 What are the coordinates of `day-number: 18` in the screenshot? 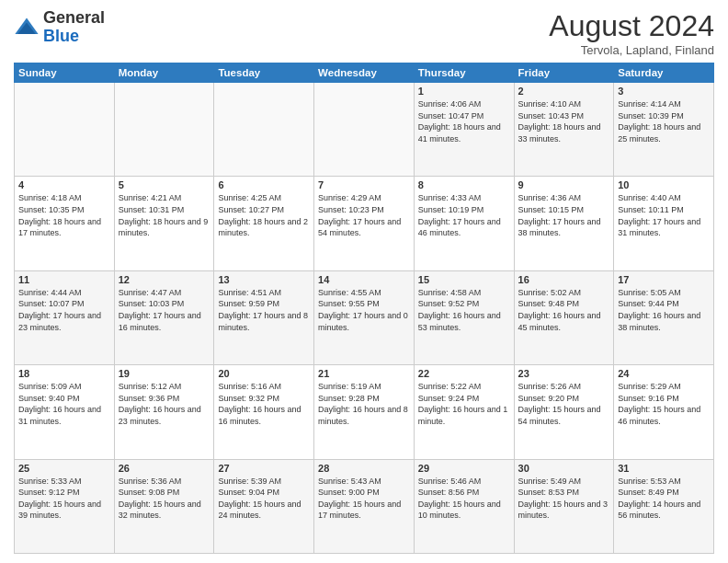 It's located at (64, 373).